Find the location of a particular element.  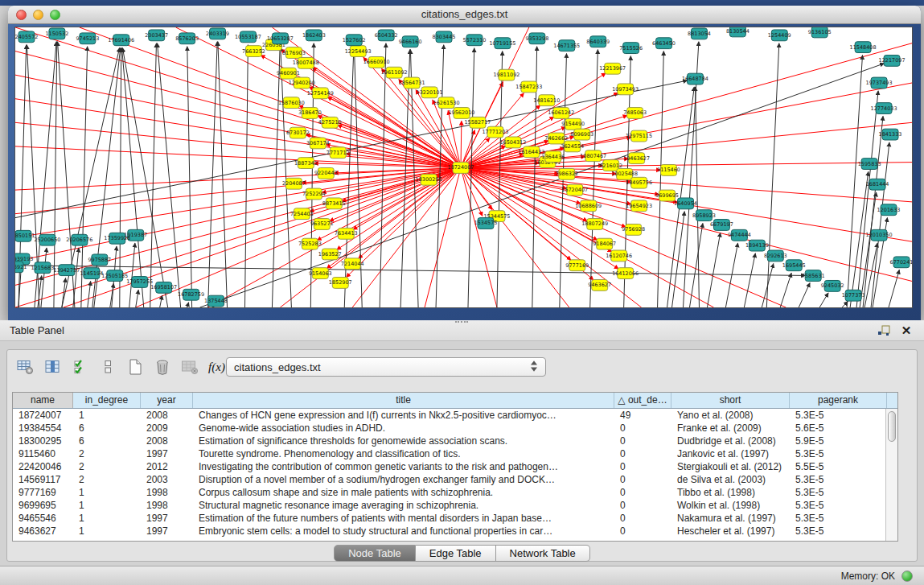

network-node-label: 15876030 is located at coordinates (291, 103).